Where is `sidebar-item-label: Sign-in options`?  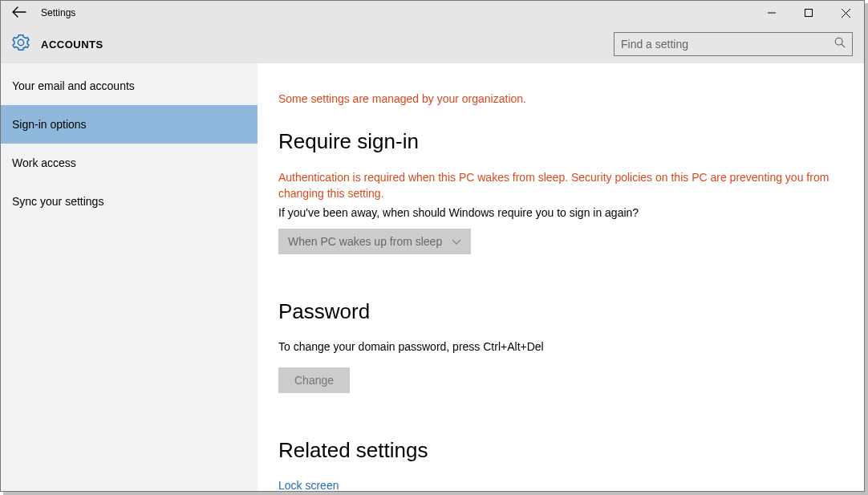
sidebar-item-label: Sign-in options is located at coordinates (50, 124).